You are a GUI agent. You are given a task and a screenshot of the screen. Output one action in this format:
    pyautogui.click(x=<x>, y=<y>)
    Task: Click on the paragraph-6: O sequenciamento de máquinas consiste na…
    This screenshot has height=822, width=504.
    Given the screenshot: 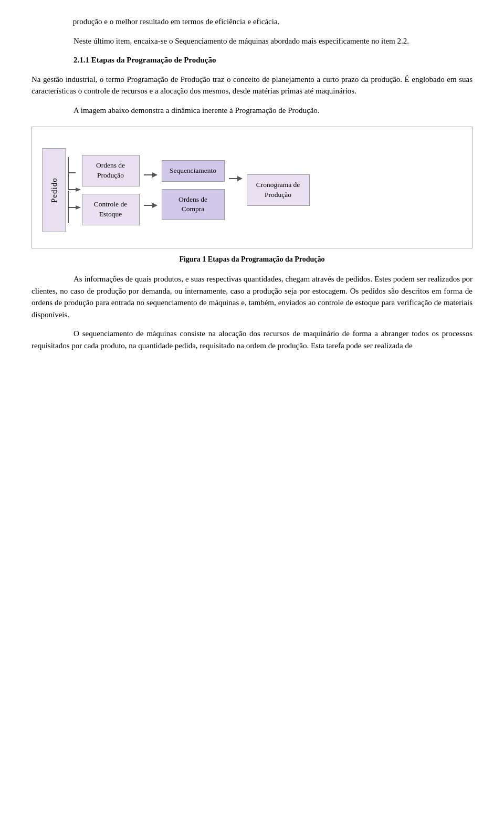 What is the action you would take?
    pyautogui.click(x=252, y=339)
    